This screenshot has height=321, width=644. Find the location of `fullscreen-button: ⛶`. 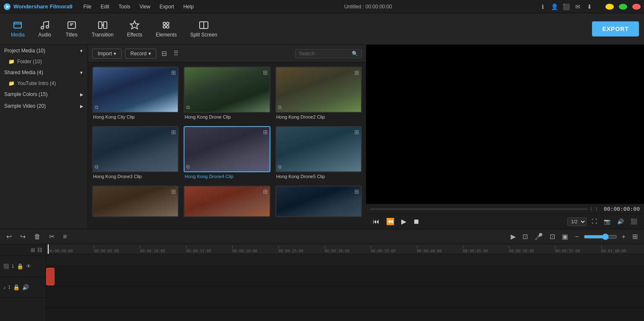

fullscreen-button: ⛶ is located at coordinates (595, 221).